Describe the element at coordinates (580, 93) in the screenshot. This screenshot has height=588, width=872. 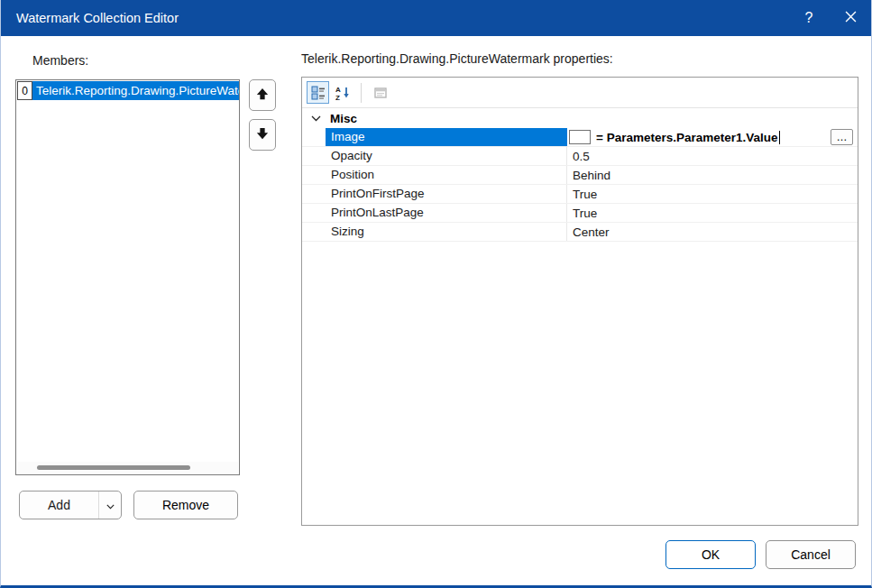
I see `property-grid-toolbar: A Z` at that location.